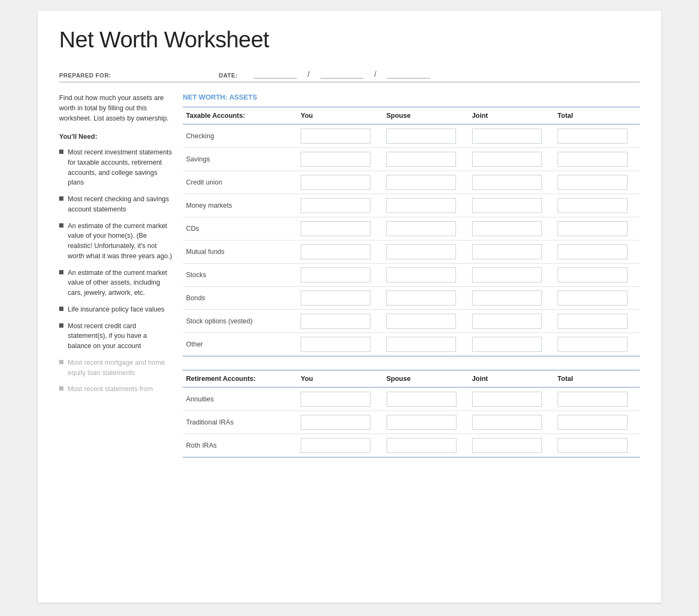 The height and width of the screenshot is (616, 699). Describe the element at coordinates (512, 183) in the screenshot. I see `taxable-credit-union-joint` at that location.